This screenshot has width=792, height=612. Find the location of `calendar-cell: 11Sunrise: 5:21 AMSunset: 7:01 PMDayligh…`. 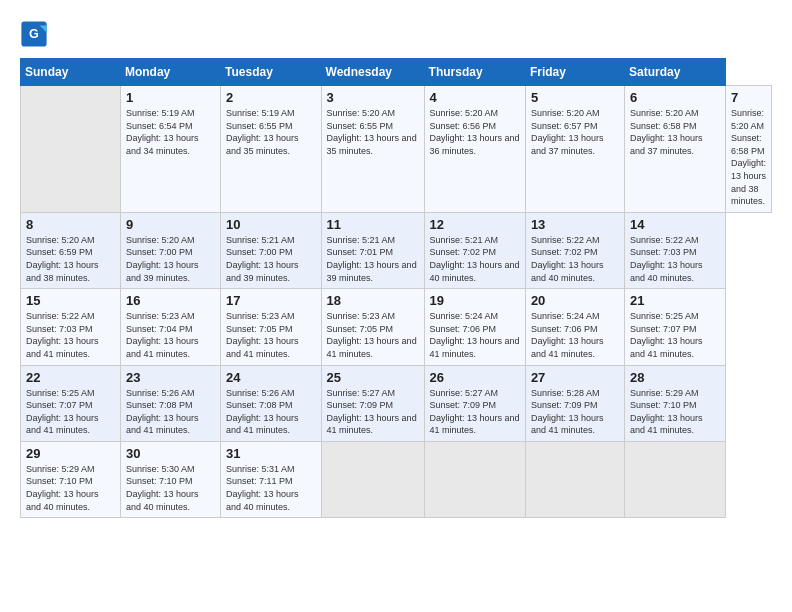

calendar-cell: 11Sunrise: 5:21 AMSunset: 7:01 PMDayligh… is located at coordinates (372, 250).